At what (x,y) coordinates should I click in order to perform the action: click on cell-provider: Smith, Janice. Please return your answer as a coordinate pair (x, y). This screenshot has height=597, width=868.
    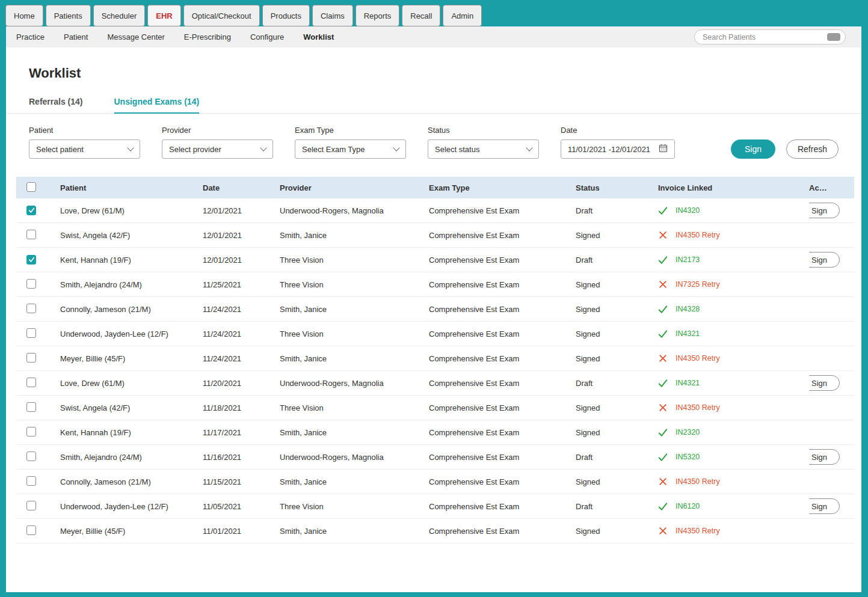
    Looking at the image, I should click on (354, 482).